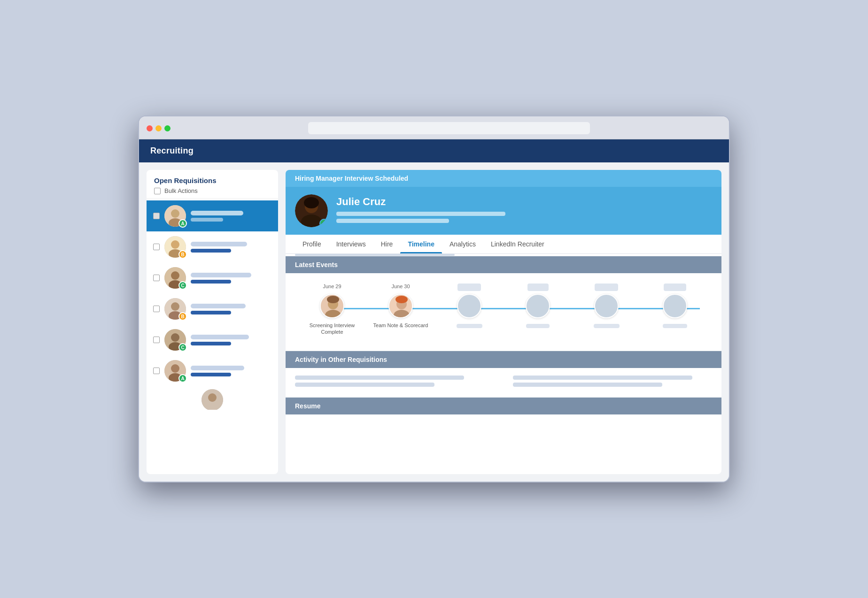  Describe the element at coordinates (504, 265) in the screenshot. I see `section-header-latest-events: Latest Events` at that location.